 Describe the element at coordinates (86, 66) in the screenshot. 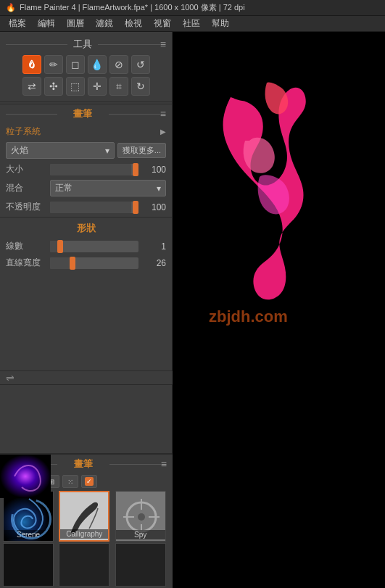

I see `tools-section: 工具 ≡ ✏ ◻ 💧 ⊘ ↺` at that location.